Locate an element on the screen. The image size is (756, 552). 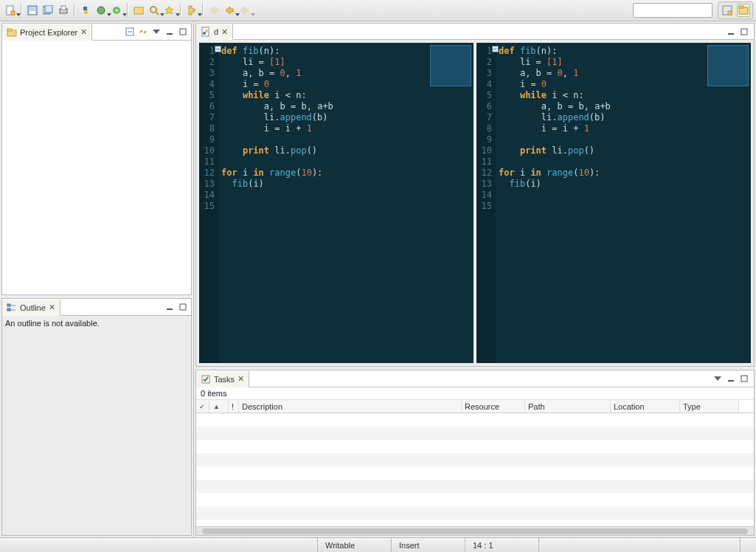
status-bar: Writable Insert 14 : 1 is located at coordinates (378, 545).